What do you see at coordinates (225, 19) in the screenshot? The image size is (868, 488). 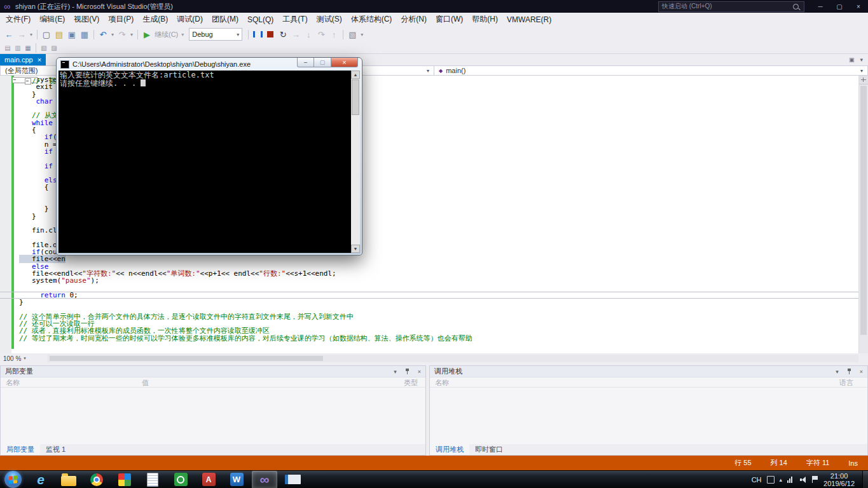 I see `menu-item-7: 团队(M)` at bounding box center [225, 19].